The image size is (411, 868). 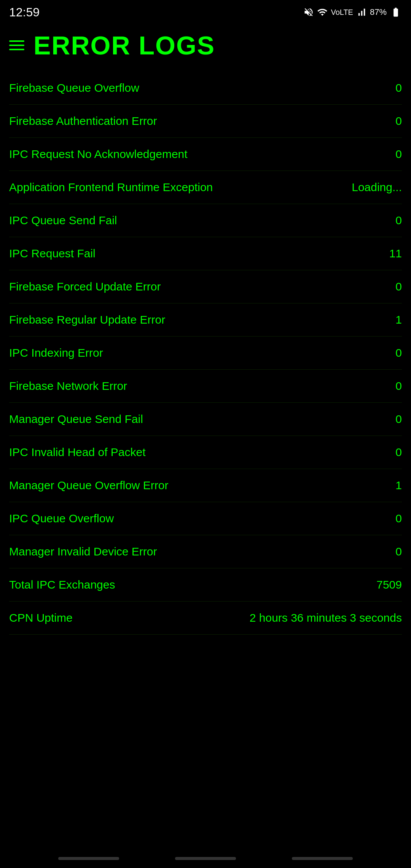 What do you see at coordinates (190, 220) in the screenshot?
I see `error-item-name: IPC Queue Send Fail` at bounding box center [190, 220].